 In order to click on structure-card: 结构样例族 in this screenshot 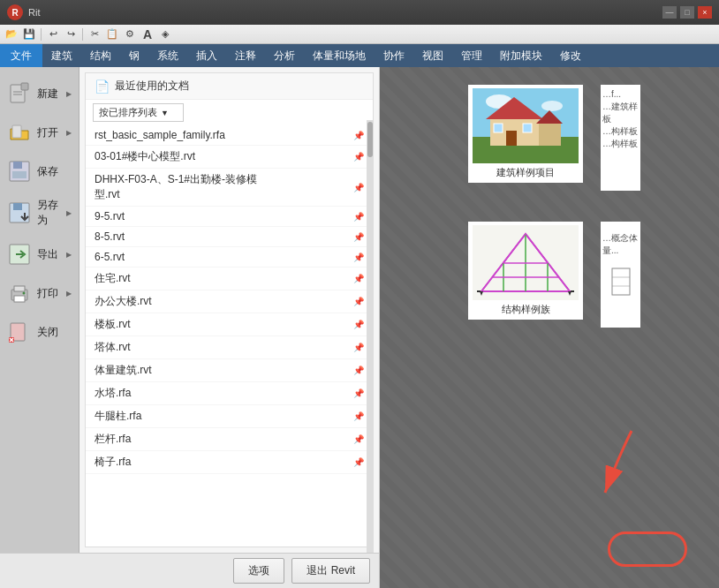, I will do `click(526, 270)`.